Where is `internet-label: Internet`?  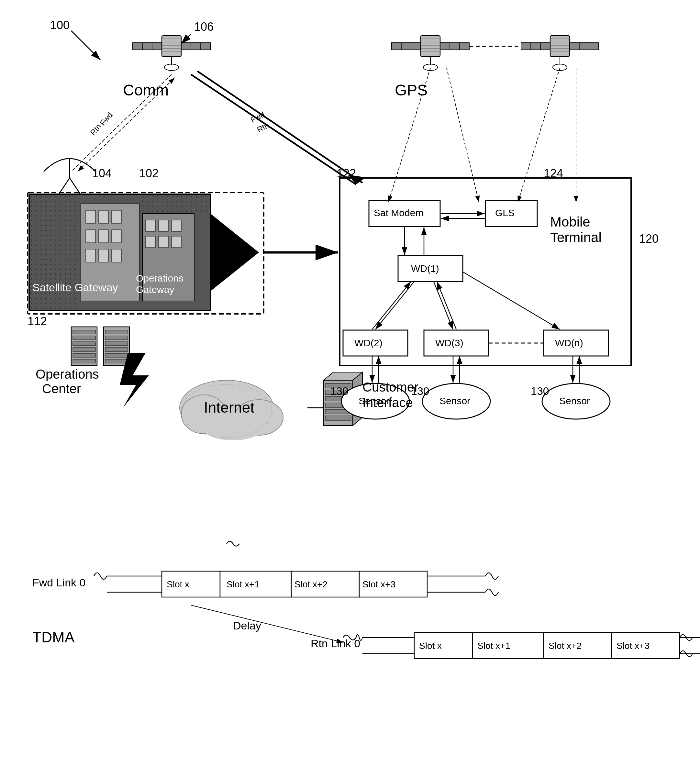 internet-label: Internet is located at coordinates (229, 407).